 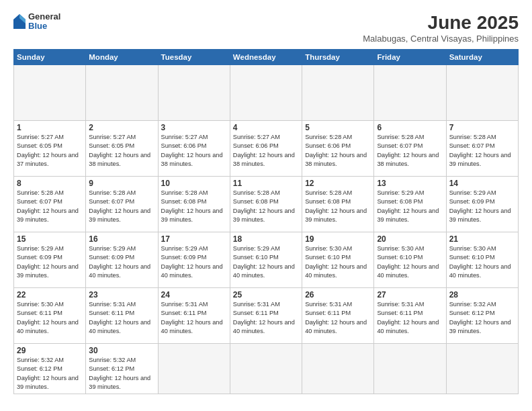 What do you see at coordinates (482, 261) in the screenshot?
I see `calendar-cell: 21 Sunrise: 5:30 AM Sunset: 6:10 PM Dayl…` at bounding box center [482, 261].